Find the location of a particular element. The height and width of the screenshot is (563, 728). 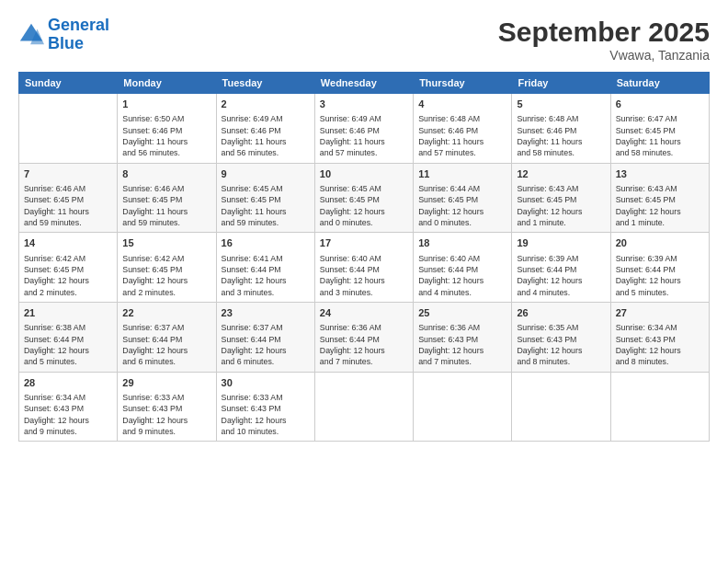

logo-line1: General is located at coordinates (79, 25).